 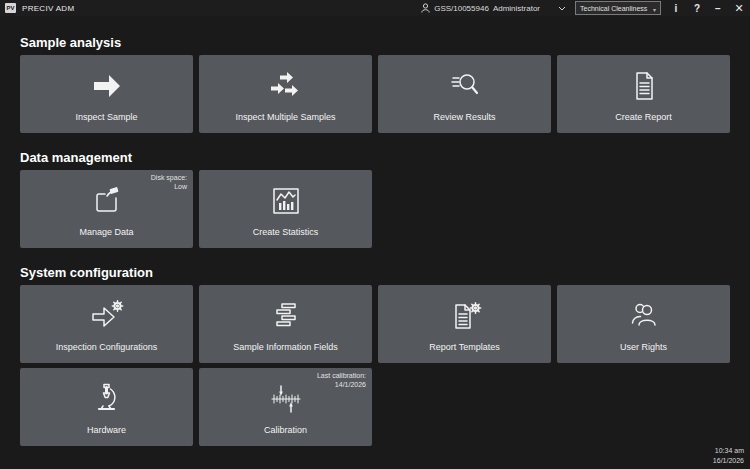 I want to click on user-menu: GSS/10055946 Administrator, so click(x=494, y=8).